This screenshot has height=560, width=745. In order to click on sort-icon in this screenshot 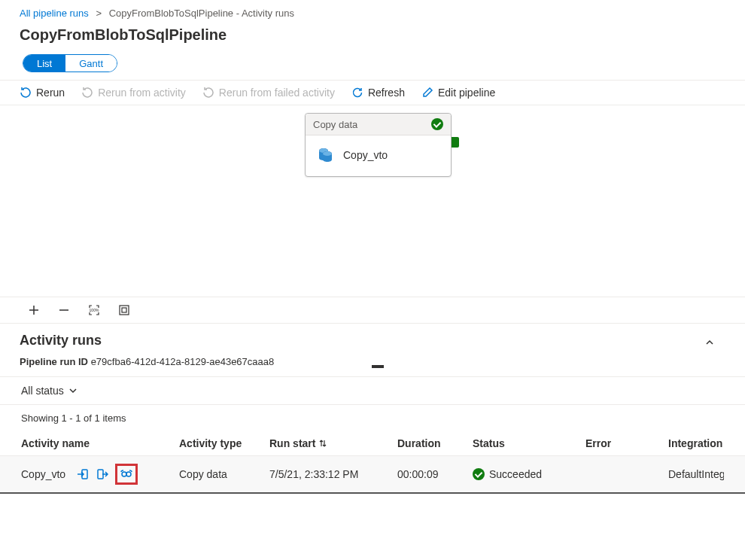, I will do `click(323, 443)`.